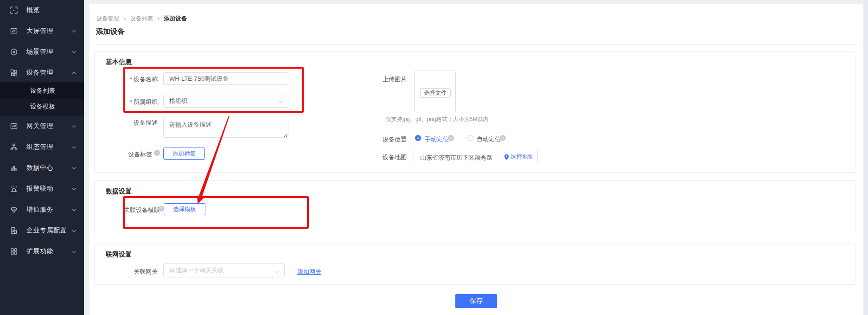 This screenshot has width=868, height=315. Describe the element at coordinates (40, 31) in the screenshot. I see `sidebar-item-label: 大屏管理` at that location.